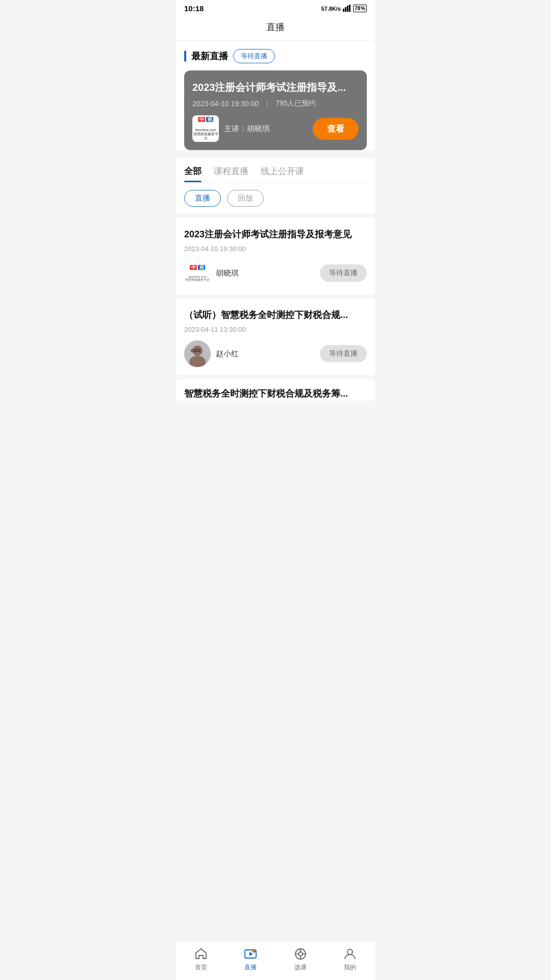 This screenshot has width=551, height=980. Describe the element at coordinates (228, 354) in the screenshot. I see `speaker-name: 赵小红` at that location.